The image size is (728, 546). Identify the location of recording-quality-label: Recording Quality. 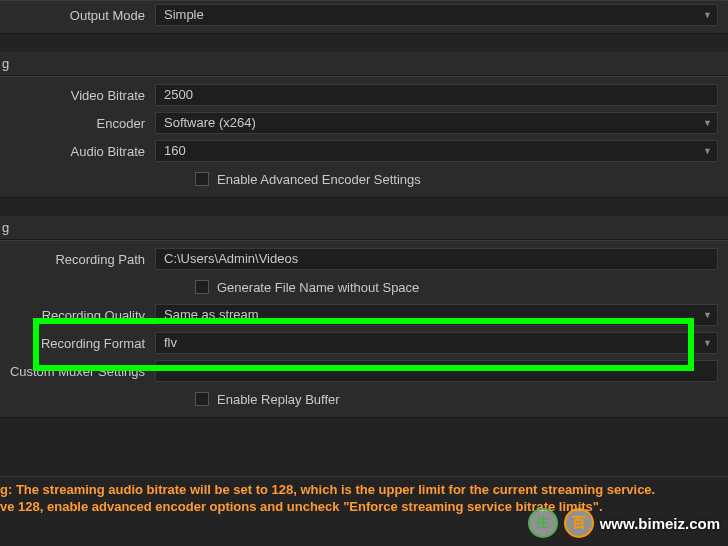
(78, 316).